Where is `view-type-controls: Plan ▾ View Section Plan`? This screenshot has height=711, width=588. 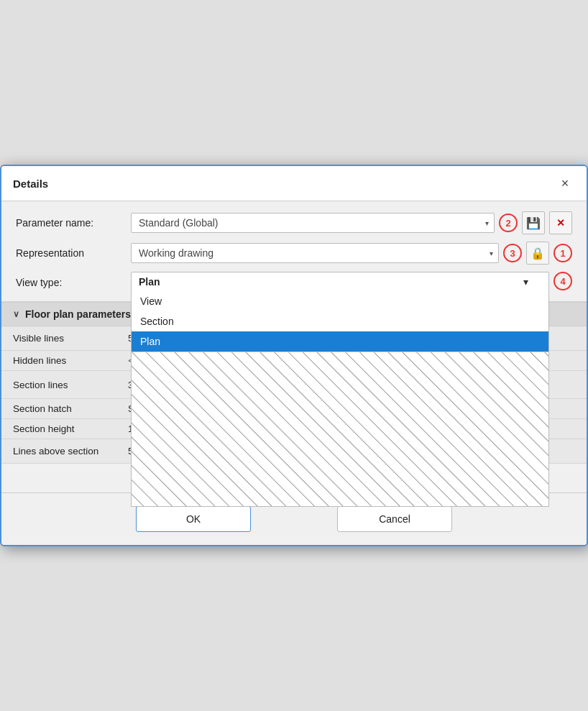 view-type-controls: Plan ▾ View Section Plan is located at coordinates (352, 282).